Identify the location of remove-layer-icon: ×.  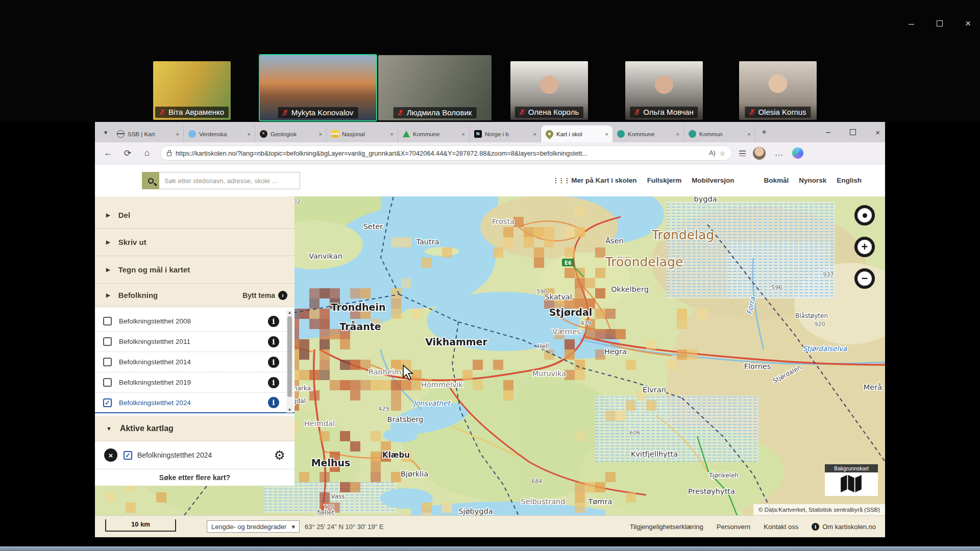
(111, 455).